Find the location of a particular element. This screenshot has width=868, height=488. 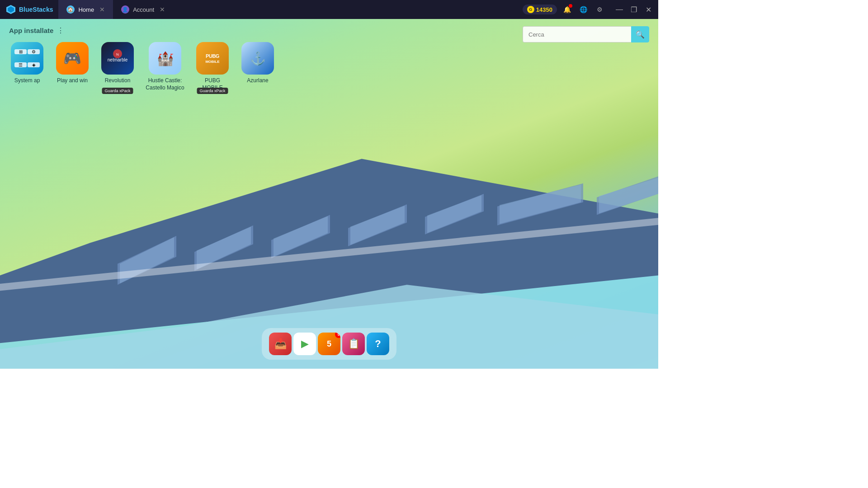

section-menu-icon: ⋮ is located at coordinates (61, 31).